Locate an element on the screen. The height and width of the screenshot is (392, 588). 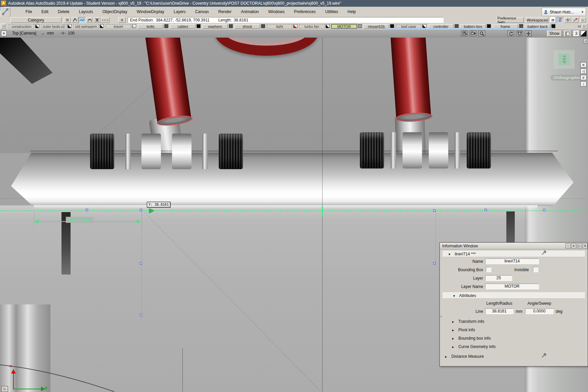
layer-tab-washers: washers is located at coordinates (215, 26).